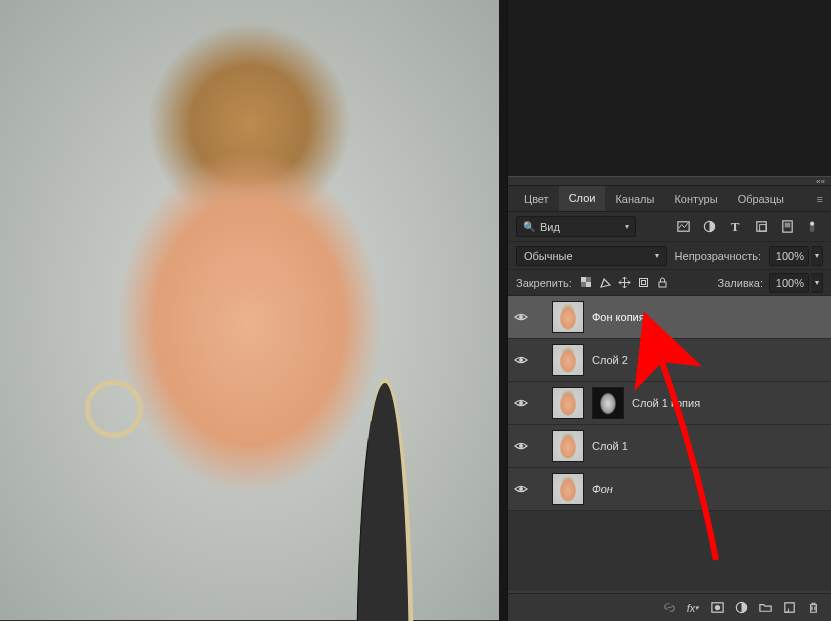 Image resolution: width=831 pixels, height=621 pixels. Describe the element at coordinates (670, 404) in the screenshot. I see `layer-row: Слой 1 копия` at that location.